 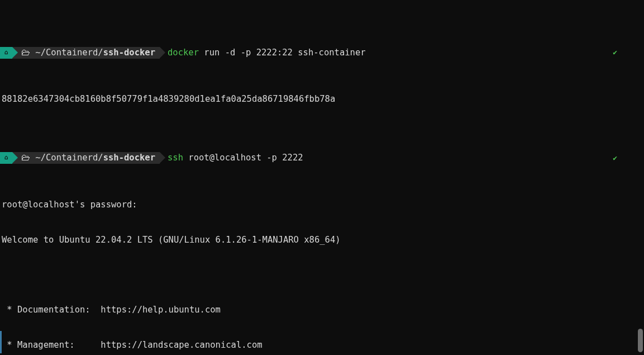 What do you see at coordinates (322, 345) in the screenshot?
I see `output-line: * Management: https://landscape.canonica…` at bounding box center [322, 345].